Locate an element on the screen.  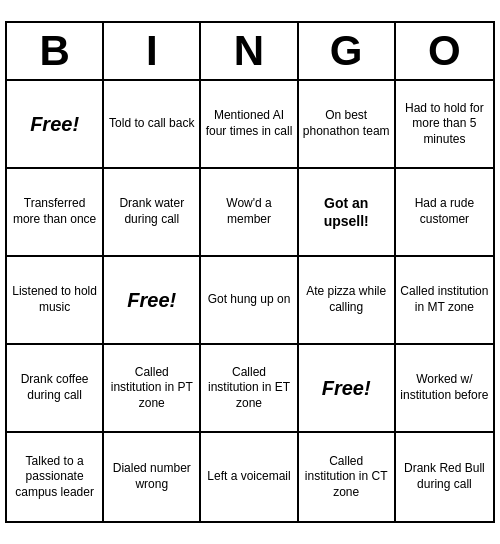
bingo-cell-18: Free! is located at coordinates (348, 389).